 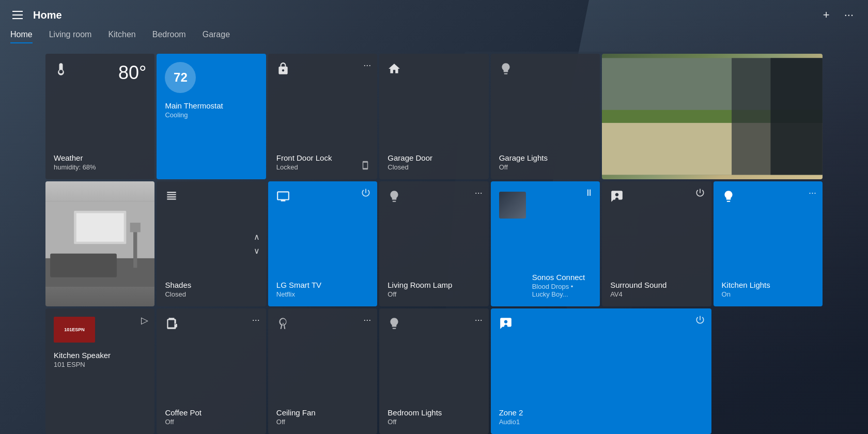 What do you see at coordinates (434, 285) in the screenshot?
I see `living-room-lamp-title: Living Room Lamp` at bounding box center [434, 285].